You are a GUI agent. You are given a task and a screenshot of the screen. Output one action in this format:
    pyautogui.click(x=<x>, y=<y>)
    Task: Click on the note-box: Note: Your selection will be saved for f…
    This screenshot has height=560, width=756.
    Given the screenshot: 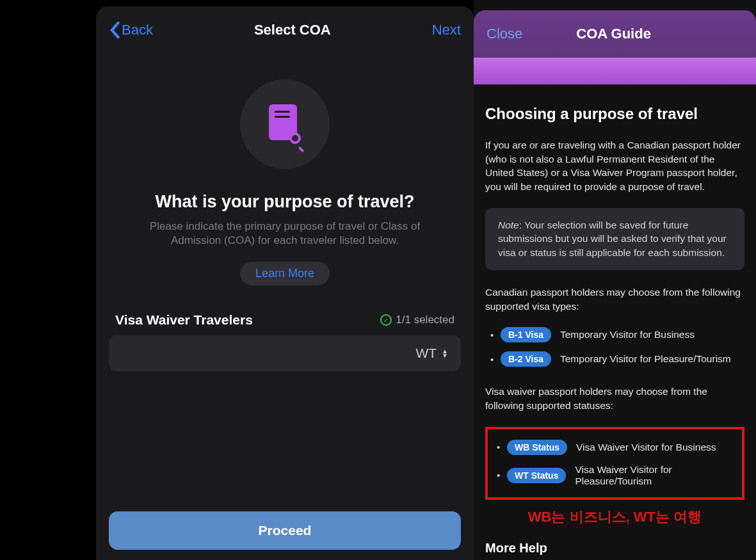 What is the action you would take?
    pyautogui.click(x=615, y=239)
    